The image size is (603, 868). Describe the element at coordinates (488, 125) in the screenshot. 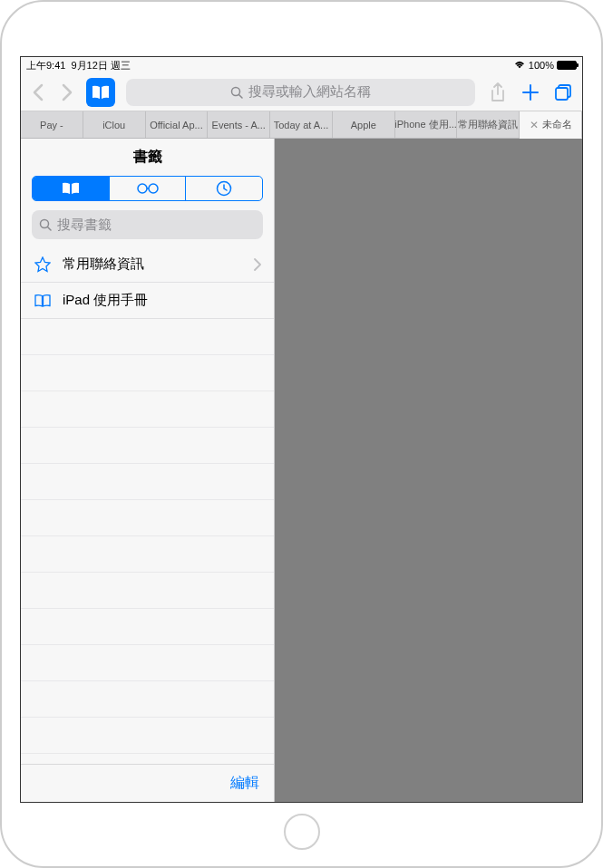

I see `tab-item: 常用聯絡資訊` at that location.